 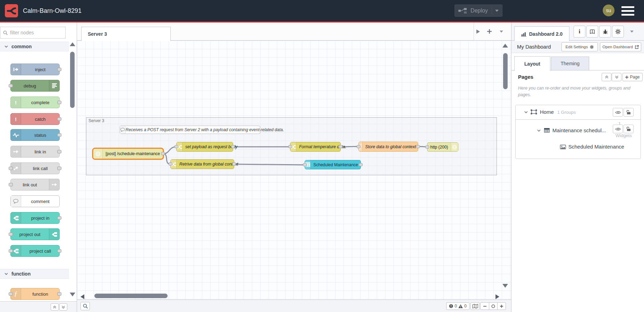 What do you see at coordinates (579, 130) in the screenshot?
I see `tree-group-name: Maintenance schedul...` at bounding box center [579, 130].